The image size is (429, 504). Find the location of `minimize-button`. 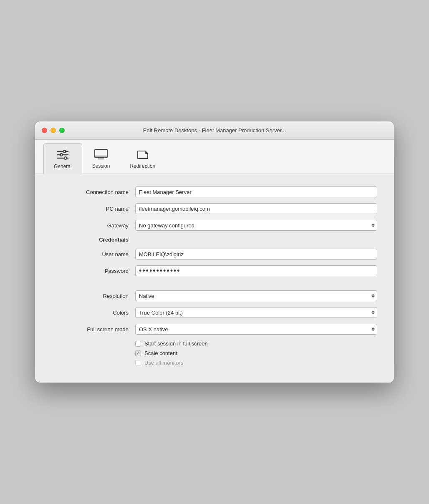

minimize-button is located at coordinates (53, 130).